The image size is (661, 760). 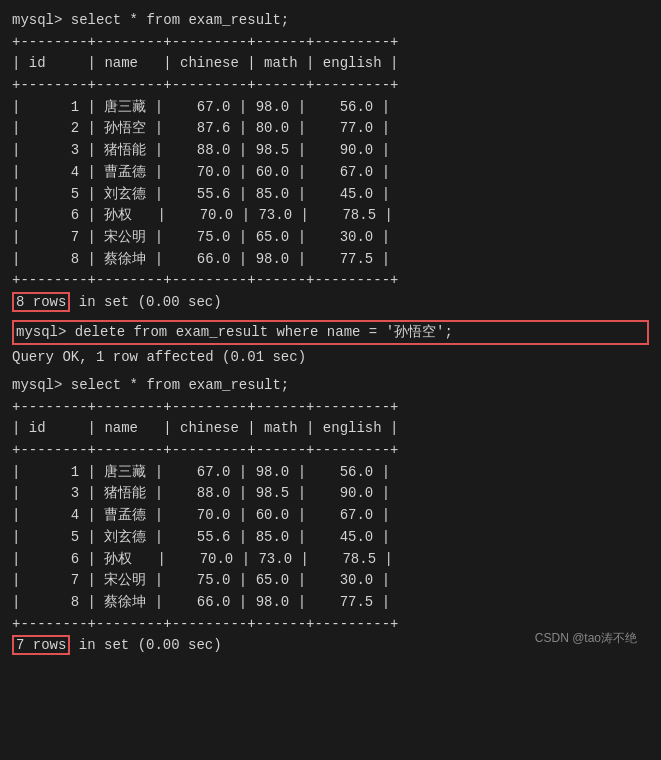 I want to click on block1-sep-top: +--------+--------+---------+------+----…, so click(x=330, y=43).